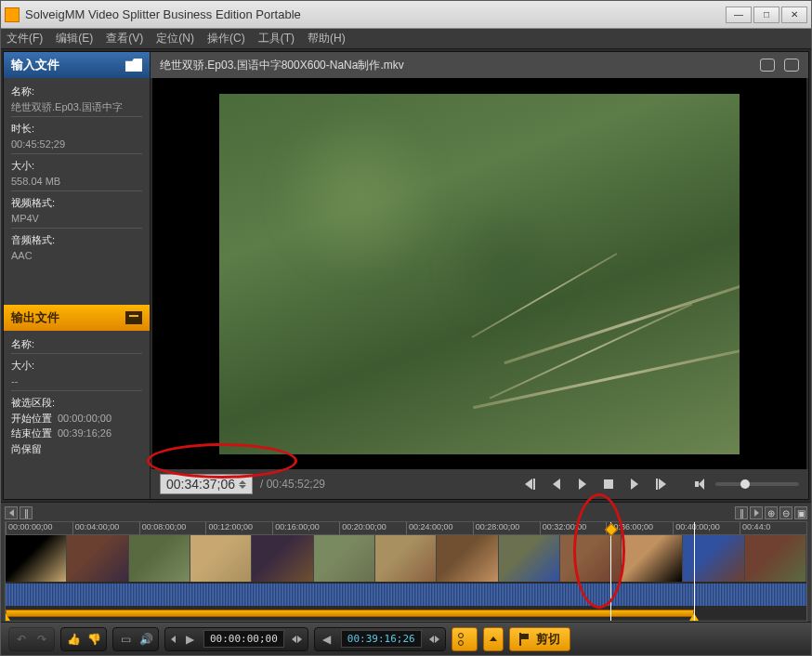 The image size is (812, 656). I want to click on mark-in-group: ▶ 00:00:00;00, so click(236, 639).